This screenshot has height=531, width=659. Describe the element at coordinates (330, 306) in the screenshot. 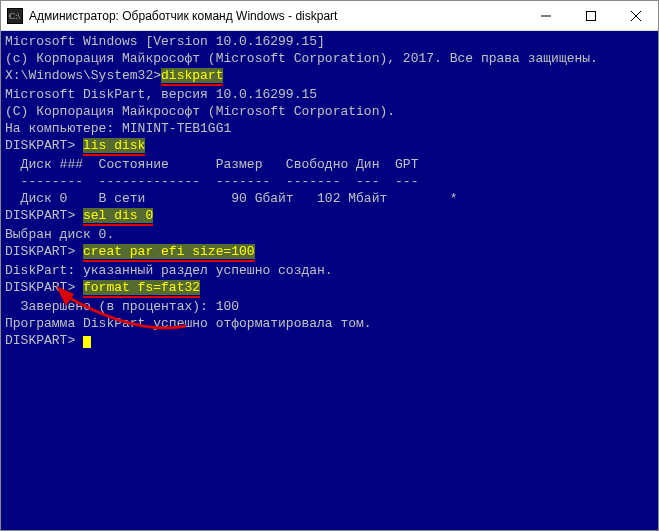

I see `output-line: Завершено (в процентах): 100` at that location.